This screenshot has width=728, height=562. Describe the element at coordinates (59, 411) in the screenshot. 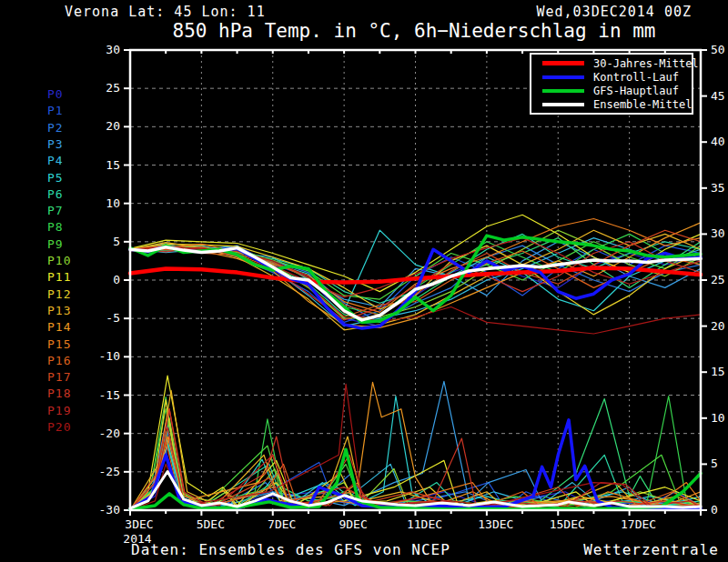

I see `member-label-P19: P19` at that location.